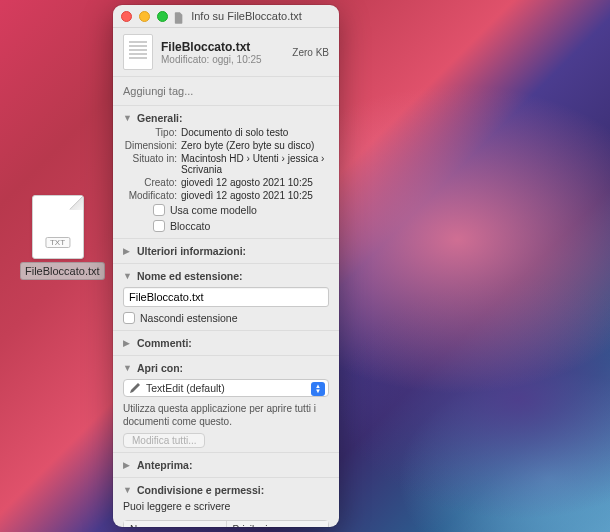 Image resolution: width=610 pixels, height=532 pixels. What do you see at coordinates (176, 524) in the screenshot?
I see `col-name: Nome` at bounding box center [176, 524].